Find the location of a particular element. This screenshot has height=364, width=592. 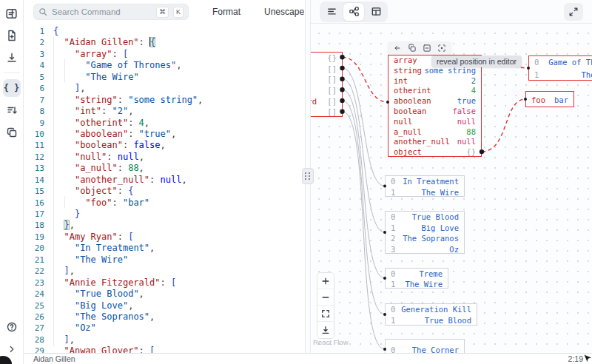

zoom-in-button is located at coordinates (326, 281).